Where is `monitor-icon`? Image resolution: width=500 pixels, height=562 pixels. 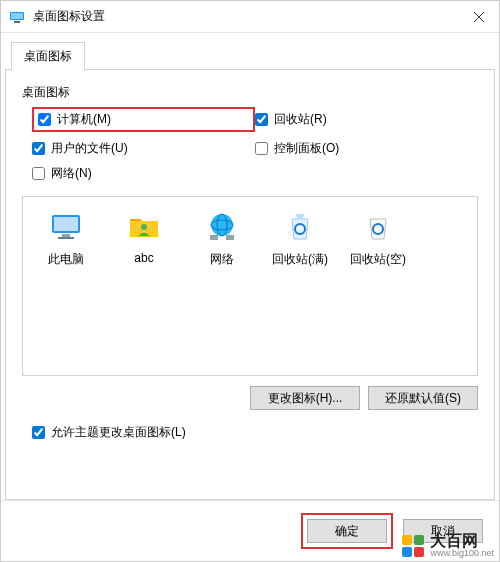
monitor-icon is located at coordinates (66, 227).